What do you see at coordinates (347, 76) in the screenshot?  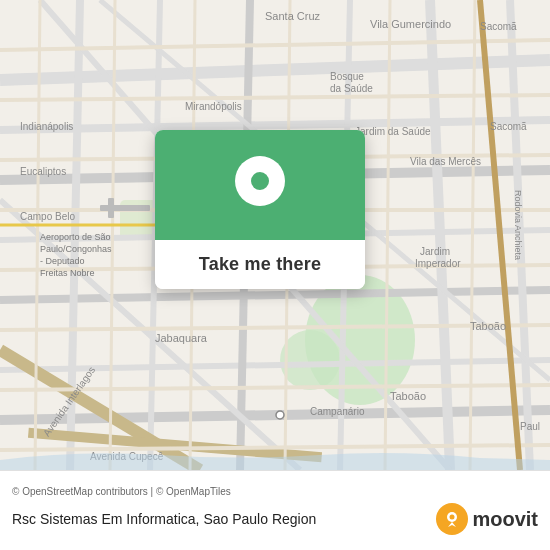 I see `svg-text: Bosque` at bounding box center [347, 76].